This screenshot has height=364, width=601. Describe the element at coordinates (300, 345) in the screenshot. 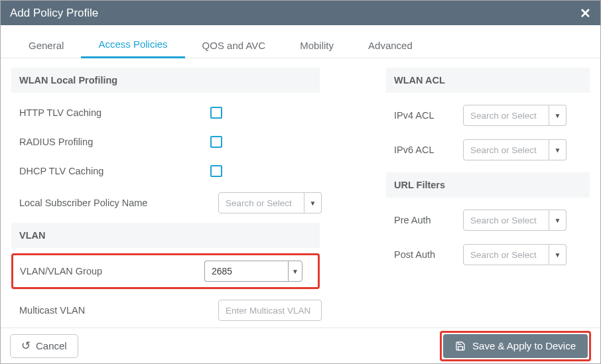

I see `footer: ↺ Cancel Save & Apply to Device` at that location.